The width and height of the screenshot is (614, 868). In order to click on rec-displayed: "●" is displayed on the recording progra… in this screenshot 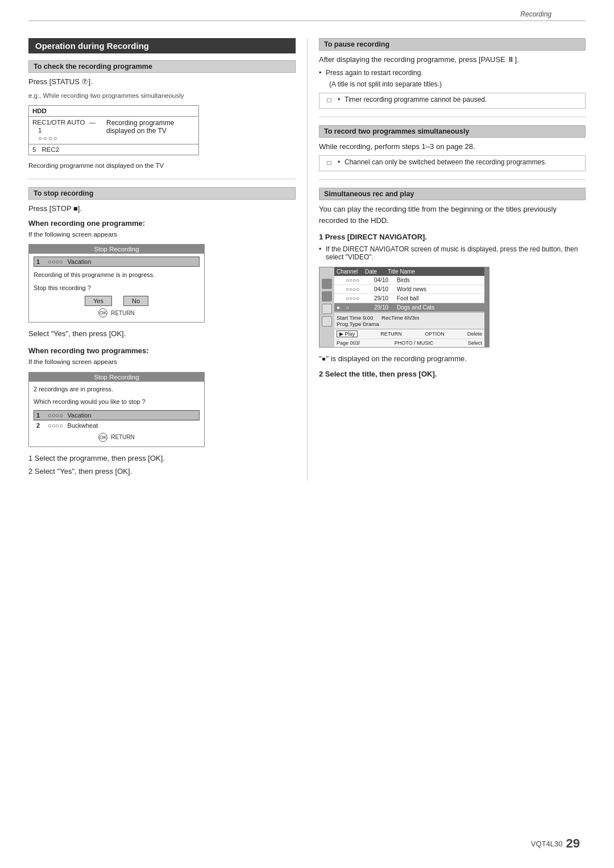, I will do `click(453, 359)`.